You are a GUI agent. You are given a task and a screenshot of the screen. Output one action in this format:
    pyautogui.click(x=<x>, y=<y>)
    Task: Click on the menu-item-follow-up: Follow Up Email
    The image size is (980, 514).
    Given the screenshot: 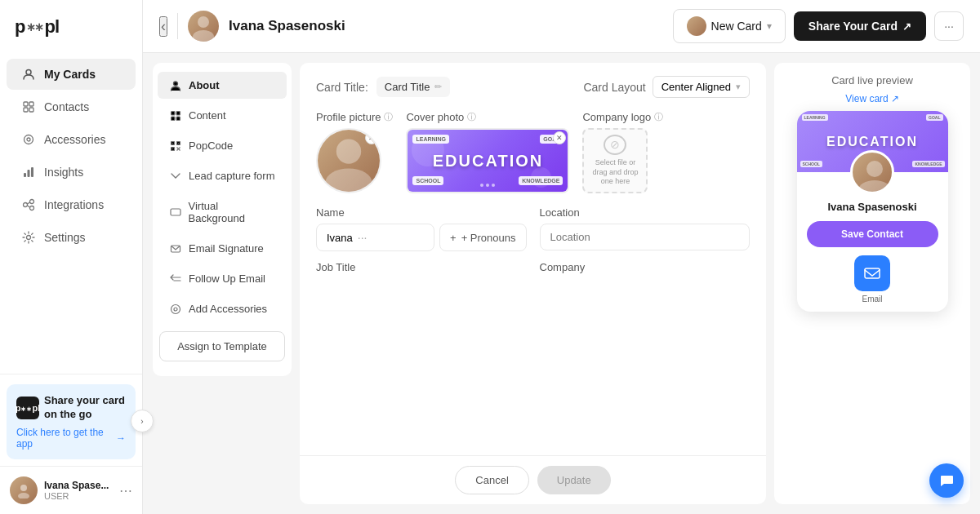 What is the action you would take?
    pyautogui.click(x=222, y=279)
    